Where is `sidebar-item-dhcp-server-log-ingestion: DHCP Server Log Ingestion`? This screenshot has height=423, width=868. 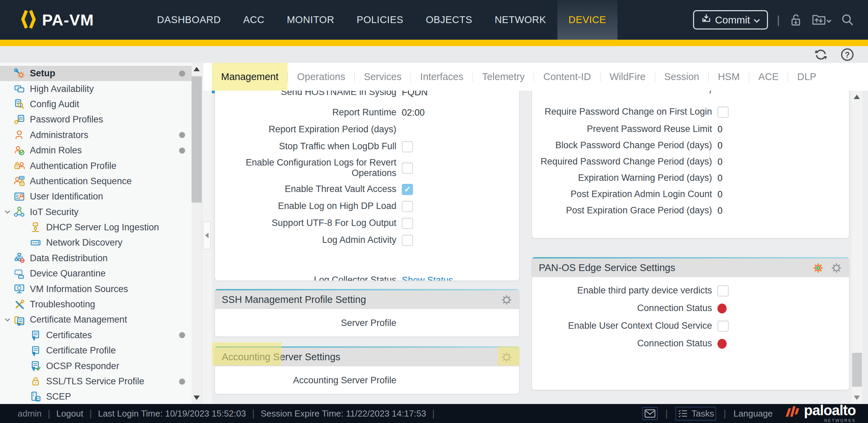
sidebar-item-dhcp-server-log-ingestion: DHCP Server Log Ingestion is located at coordinates (102, 227).